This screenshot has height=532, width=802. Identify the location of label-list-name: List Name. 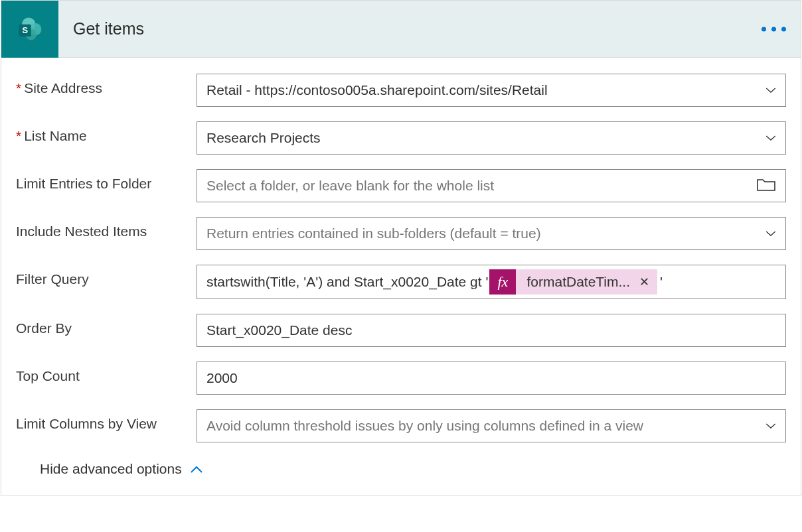
(106, 133).